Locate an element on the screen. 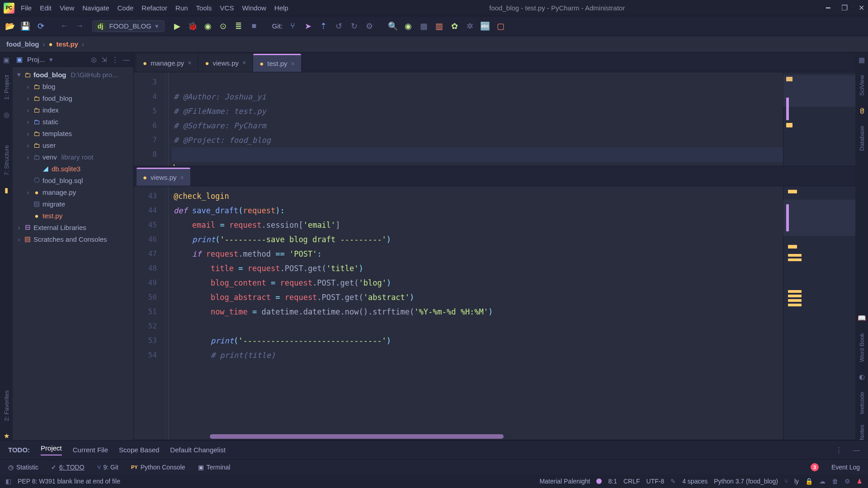 The image size is (868, 488). target-icon: ◎ is located at coordinates (94, 60).